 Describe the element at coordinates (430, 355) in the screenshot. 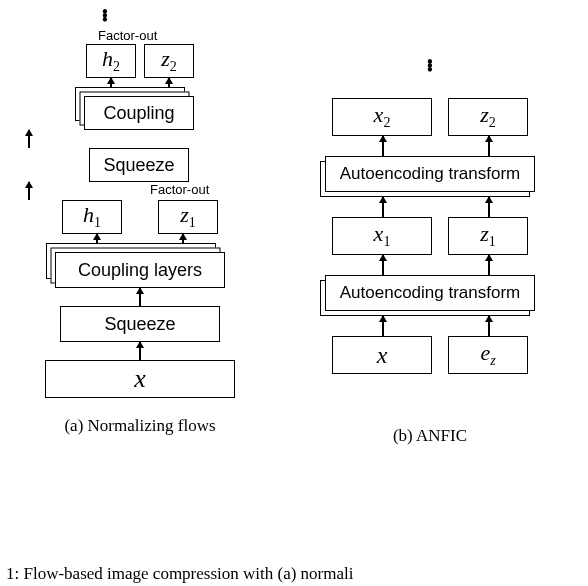

I see `row-x-ez: x ez` at that location.